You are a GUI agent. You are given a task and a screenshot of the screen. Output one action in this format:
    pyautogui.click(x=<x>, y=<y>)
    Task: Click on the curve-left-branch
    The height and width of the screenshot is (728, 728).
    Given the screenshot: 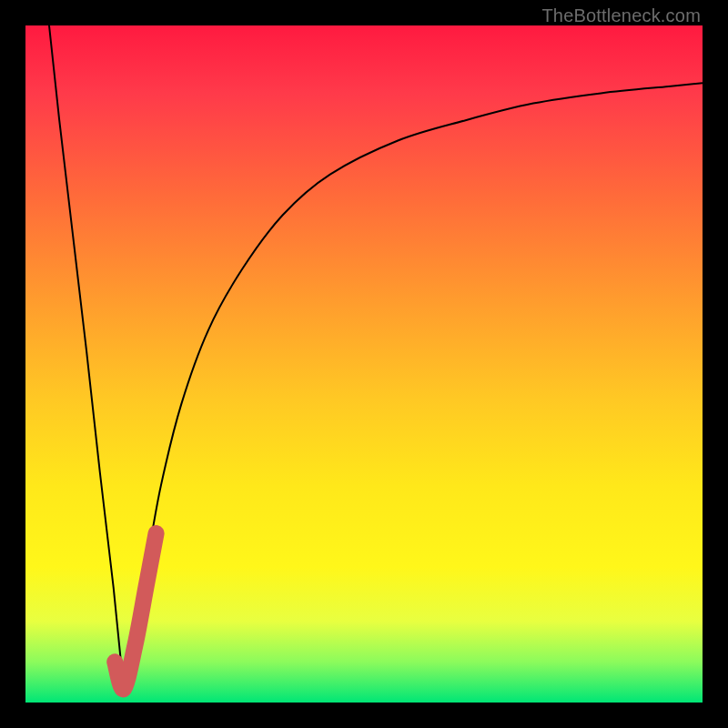 What is the action you would take?
    pyautogui.click(x=86, y=357)
    